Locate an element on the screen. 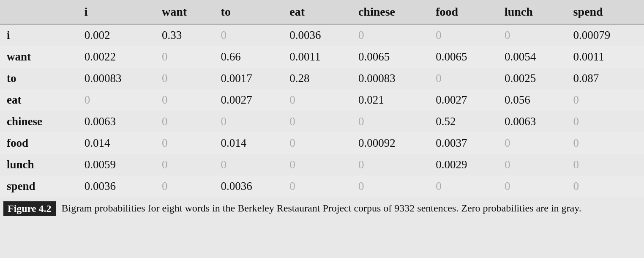 The image size is (644, 258). table-cell: 0.0017 is located at coordinates (248, 79).